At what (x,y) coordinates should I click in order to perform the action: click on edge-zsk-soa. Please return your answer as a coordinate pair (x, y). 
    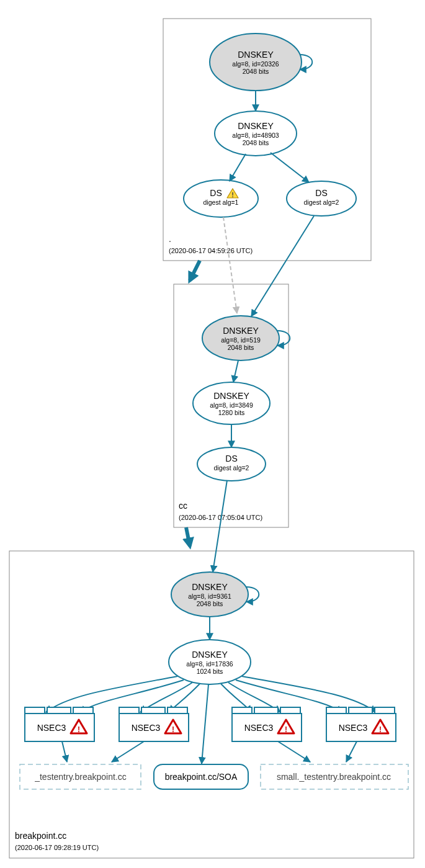
    Looking at the image, I should click on (205, 724).